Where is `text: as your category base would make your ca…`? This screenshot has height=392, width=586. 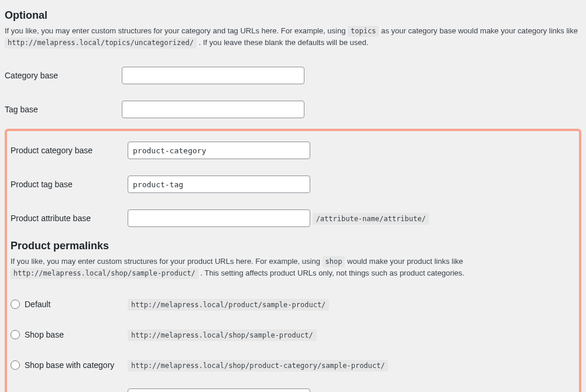 text: as your category base would make your ca… is located at coordinates (479, 30).